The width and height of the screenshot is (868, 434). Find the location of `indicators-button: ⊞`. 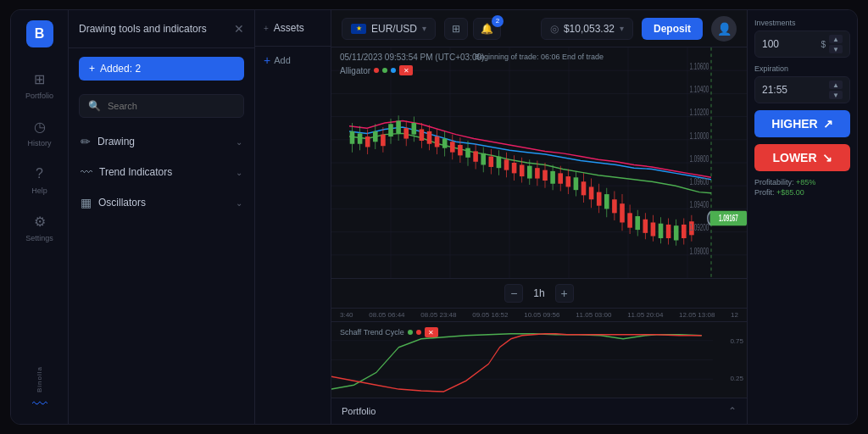

indicators-button: ⊞ is located at coordinates (456, 29).